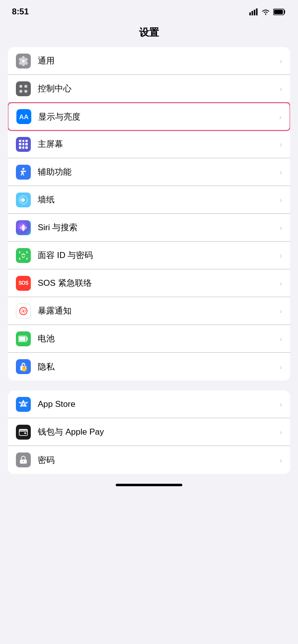 Image resolution: width=298 pixels, height=644 pixels. I want to click on battery-chevron: ›, so click(281, 338).